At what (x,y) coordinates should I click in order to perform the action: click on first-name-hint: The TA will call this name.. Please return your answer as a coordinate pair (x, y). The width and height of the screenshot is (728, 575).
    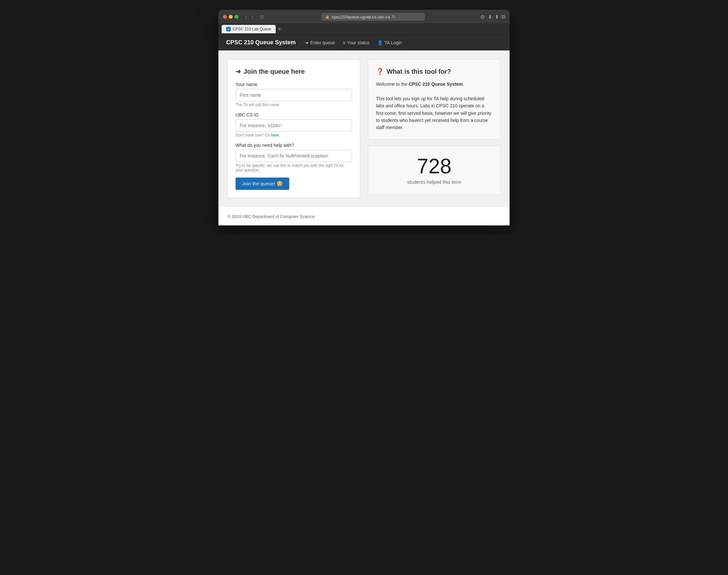
    Looking at the image, I should click on (294, 105).